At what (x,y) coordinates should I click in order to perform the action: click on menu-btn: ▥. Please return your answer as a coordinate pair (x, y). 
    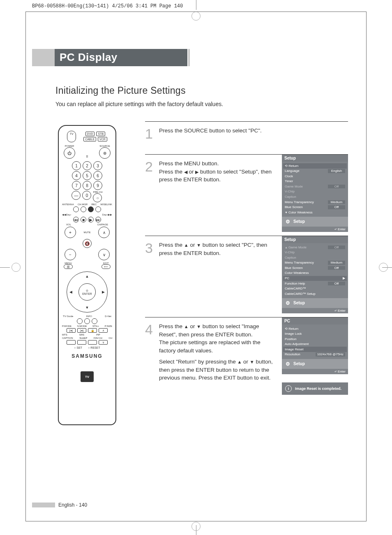
    Looking at the image, I should click on (68, 266).